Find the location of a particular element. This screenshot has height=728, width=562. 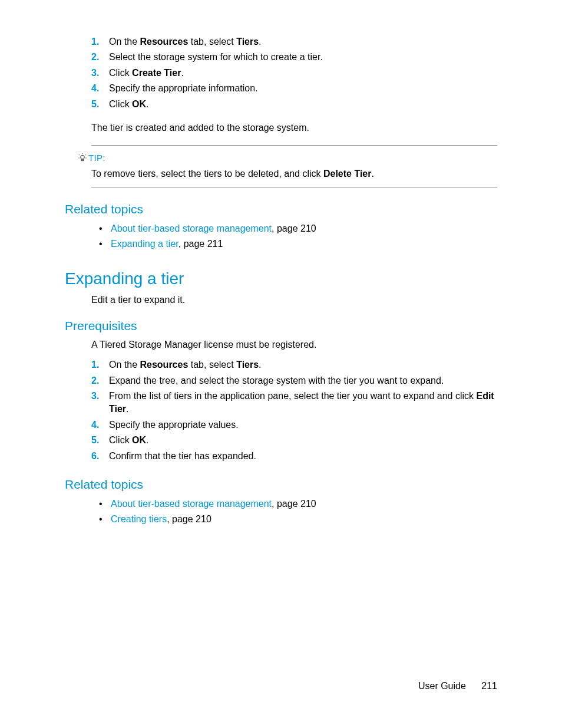

step-3: 3. From the list of tiers in the applica… is located at coordinates (295, 403).